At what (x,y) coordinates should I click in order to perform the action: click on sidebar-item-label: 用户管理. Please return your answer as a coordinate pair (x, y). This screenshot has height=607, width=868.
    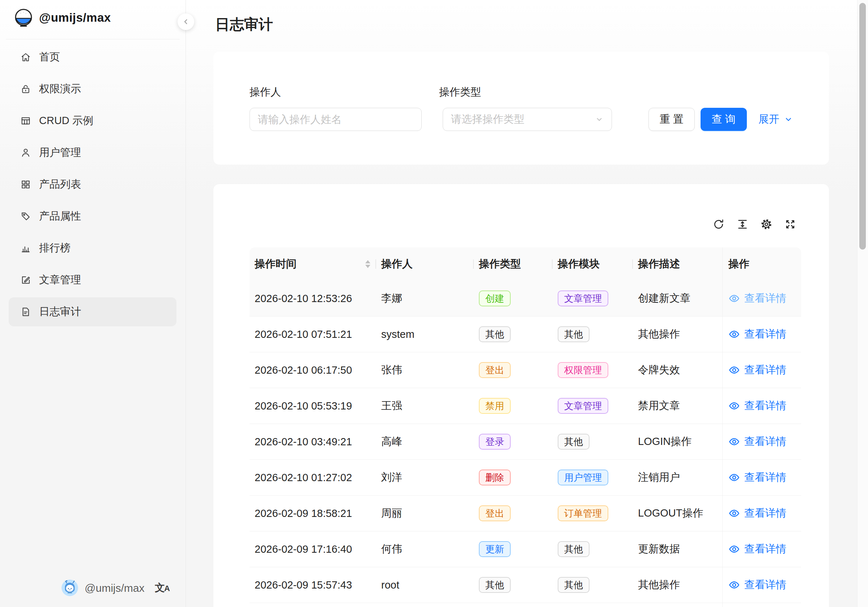
    Looking at the image, I should click on (60, 153).